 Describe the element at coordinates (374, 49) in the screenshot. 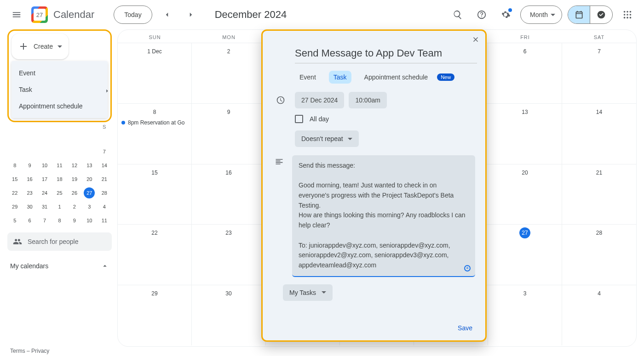

I see `task-title-input: Send Message to App Dev Team` at that location.